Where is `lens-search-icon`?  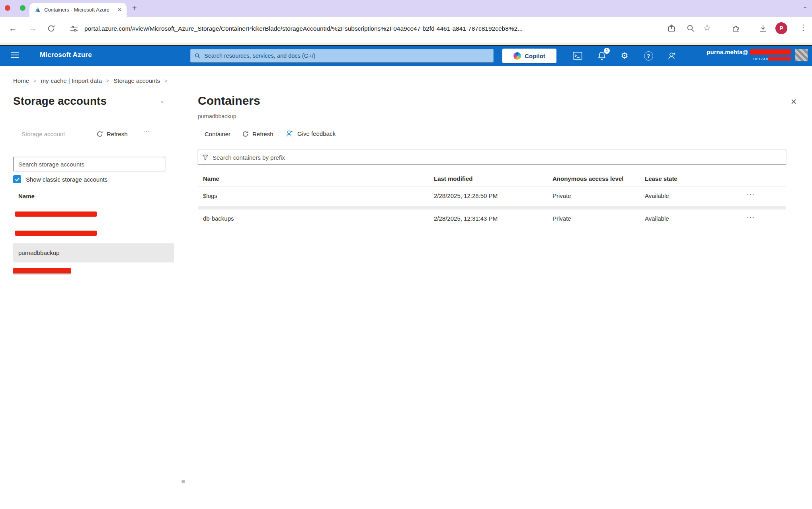 lens-search-icon is located at coordinates (691, 28).